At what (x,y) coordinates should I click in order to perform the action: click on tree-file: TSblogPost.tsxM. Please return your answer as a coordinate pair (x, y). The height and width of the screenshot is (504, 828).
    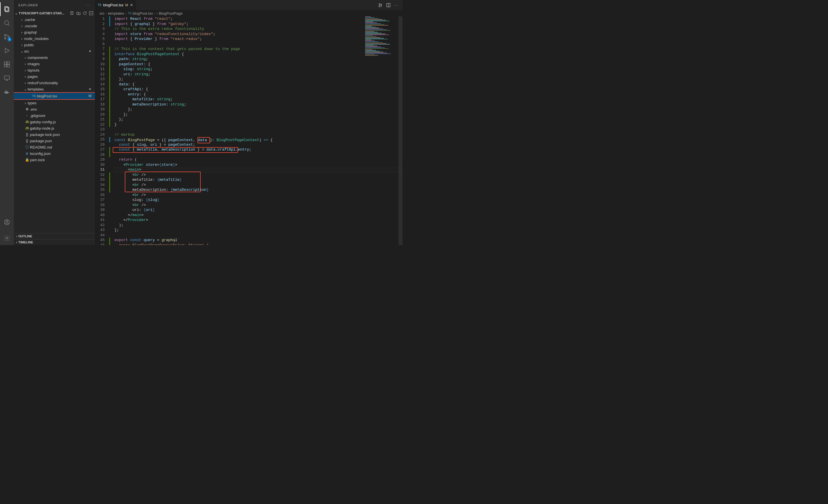
    Looking at the image, I should click on (54, 96).